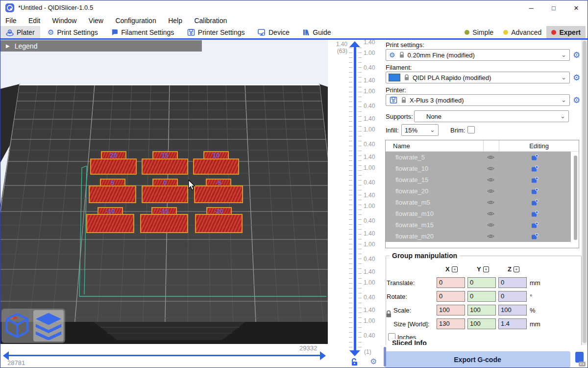 The image size is (588, 368). I want to click on tab-plater: Plater, so click(21, 32).